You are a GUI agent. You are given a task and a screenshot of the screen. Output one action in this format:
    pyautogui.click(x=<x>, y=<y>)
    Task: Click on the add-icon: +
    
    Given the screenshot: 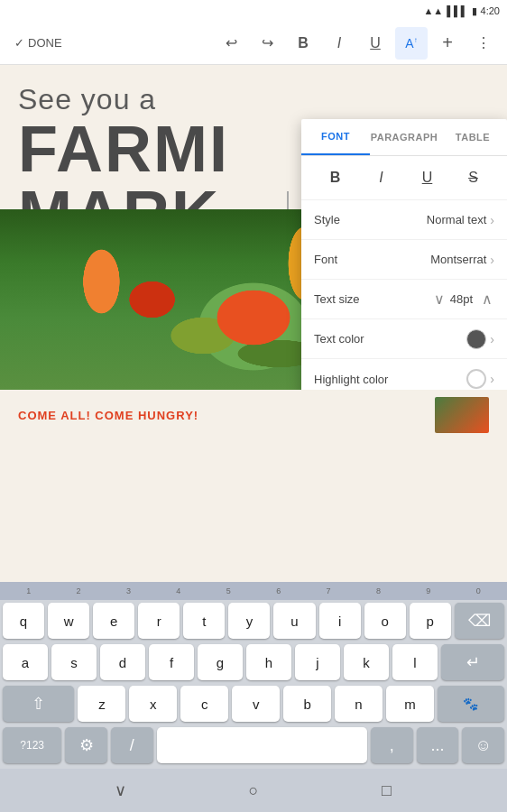 What is the action you would take?
    pyautogui.click(x=447, y=43)
    